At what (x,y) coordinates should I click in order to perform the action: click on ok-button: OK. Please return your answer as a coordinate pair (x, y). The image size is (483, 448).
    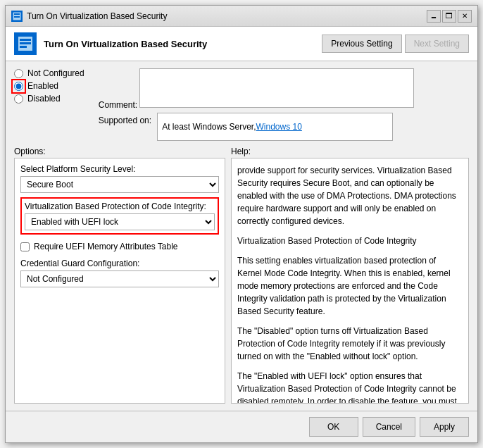
    Looking at the image, I should click on (334, 427).